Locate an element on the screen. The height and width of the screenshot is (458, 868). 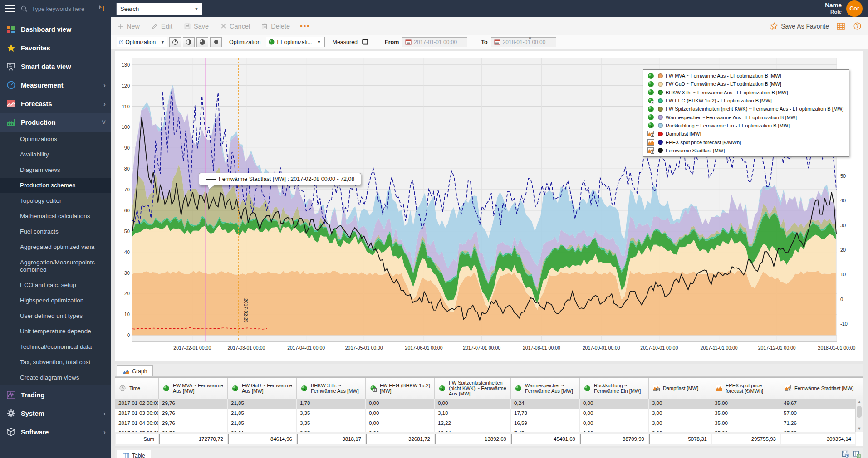
legend-item: Dampflast [MW] is located at coordinates (746, 134).